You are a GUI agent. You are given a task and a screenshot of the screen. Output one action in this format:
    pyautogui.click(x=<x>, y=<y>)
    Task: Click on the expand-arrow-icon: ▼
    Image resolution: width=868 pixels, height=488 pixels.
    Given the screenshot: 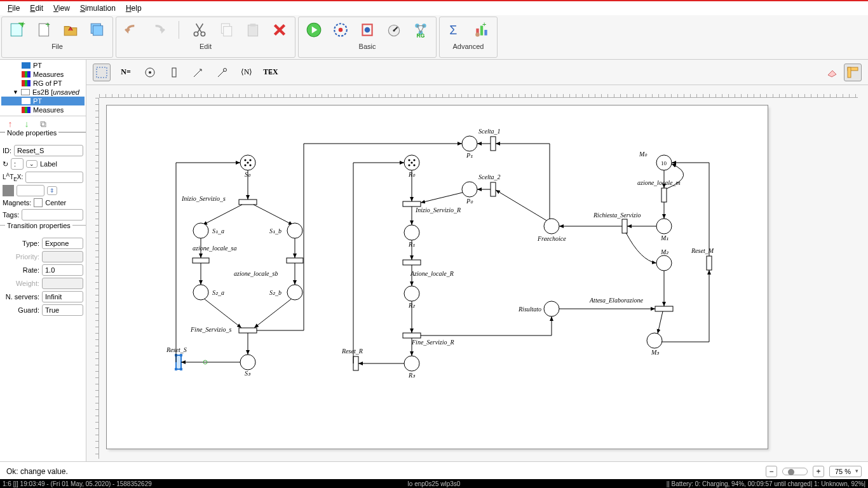 What is the action you would take?
    pyautogui.click(x=15, y=92)
    